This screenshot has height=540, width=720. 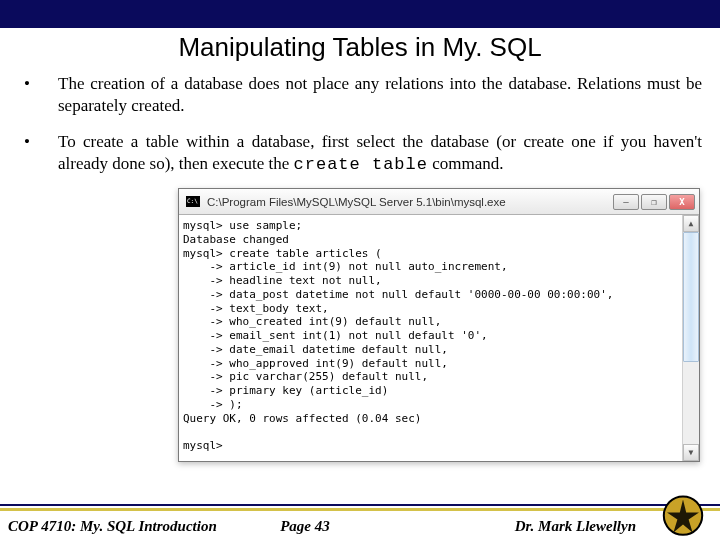 I want to click on footer-course: COP 4710: My. SQL Introduction, so click(x=144, y=526).